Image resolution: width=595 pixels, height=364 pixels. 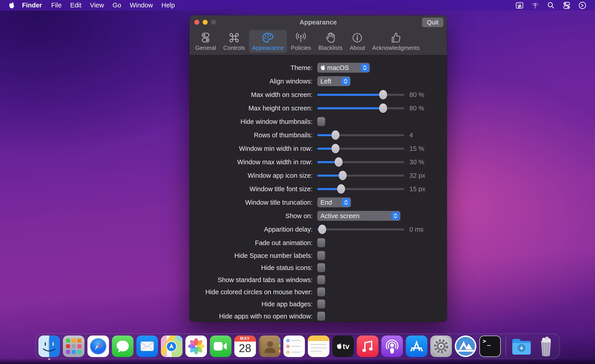 What do you see at coordinates (98, 5) in the screenshot?
I see `menu-items: FinderFileEditViewGoWindowHelp` at bounding box center [98, 5].